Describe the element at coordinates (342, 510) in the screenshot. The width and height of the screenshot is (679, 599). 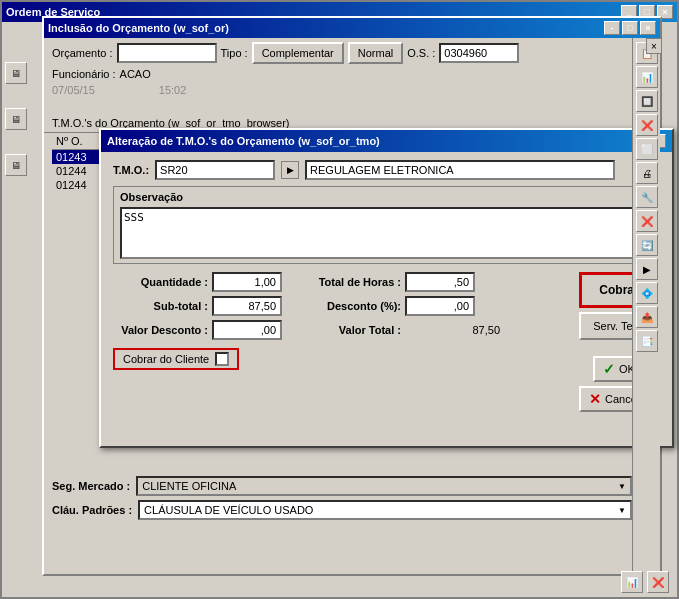
I see `clau-padroes-row: Cláu. Padrões : CLÁUSULA DE VEÍCULO USAD…` at that location.